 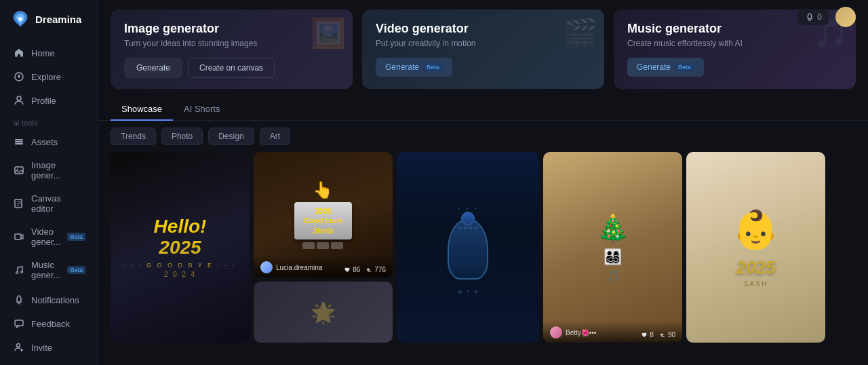 I want to click on gallery-item-hello2025: Hello!2025 · · · G O O D B Y E · · · 2 0…, so click(x=180, y=247).